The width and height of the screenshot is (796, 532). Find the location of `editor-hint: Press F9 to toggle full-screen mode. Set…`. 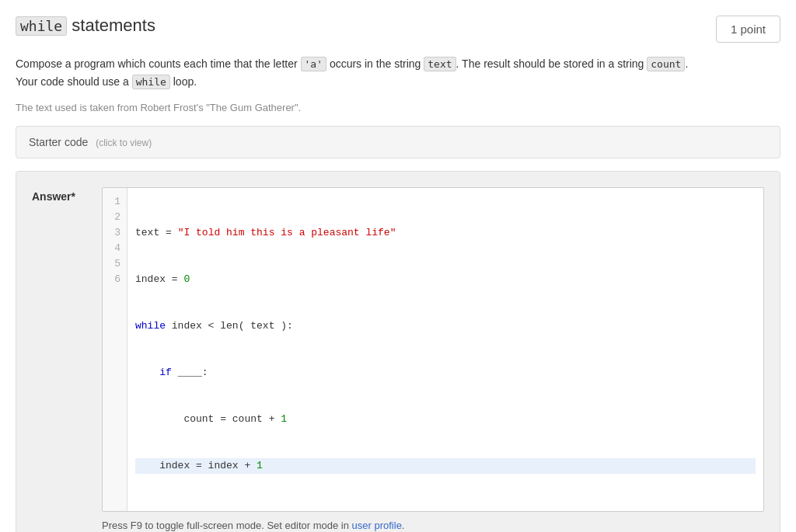

editor-hint: Press F9 to toggle full-screen mode. Set… is located at coordinates (433, 525).